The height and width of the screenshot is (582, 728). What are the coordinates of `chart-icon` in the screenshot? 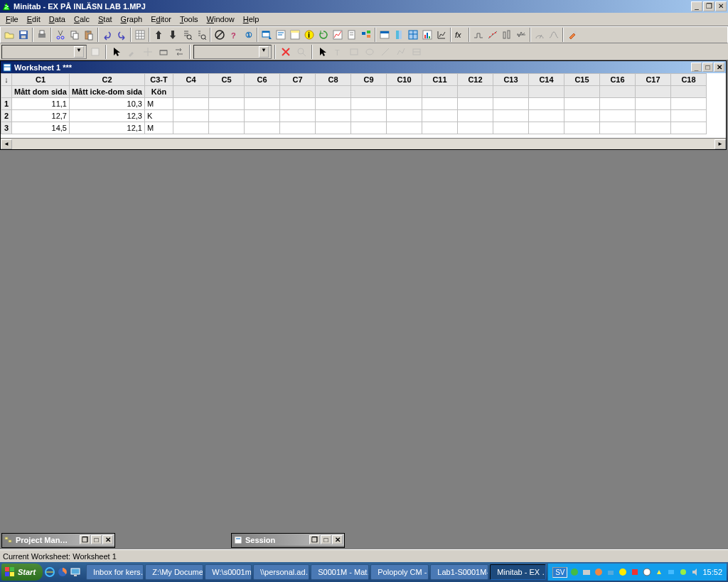 It's located at (427, 35).